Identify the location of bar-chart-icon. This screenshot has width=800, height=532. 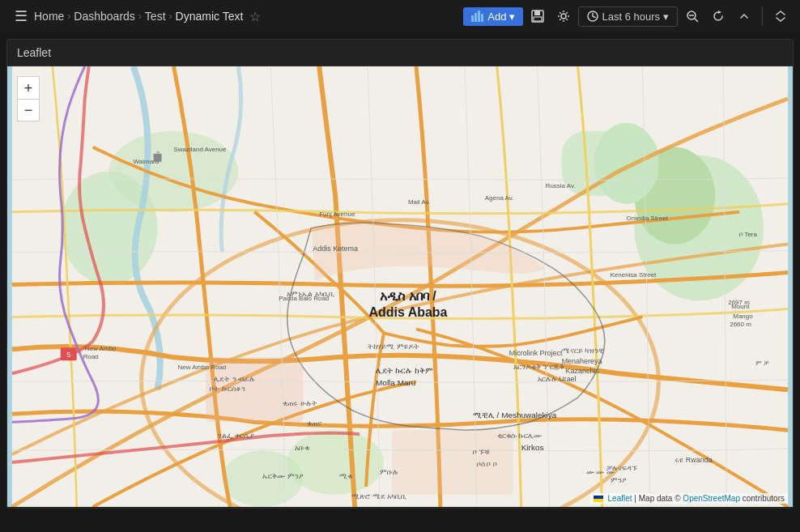
(478, 16).